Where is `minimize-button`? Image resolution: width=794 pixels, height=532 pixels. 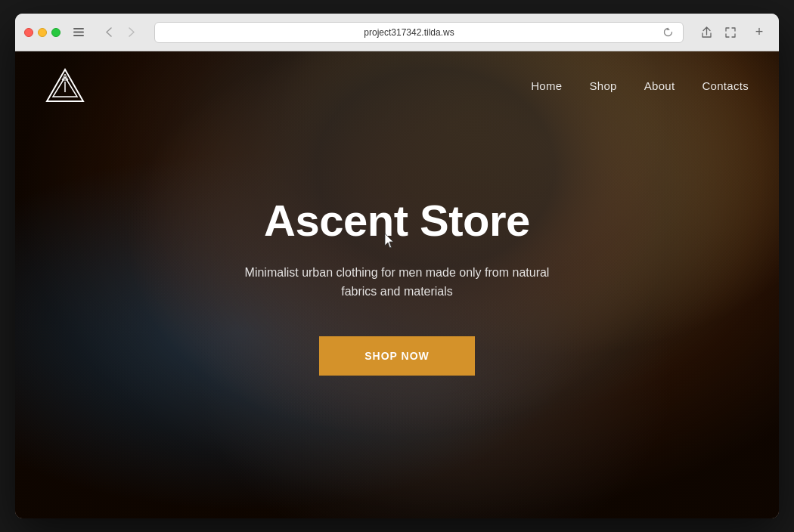
minimize-button is located at coordinates (42, 32).